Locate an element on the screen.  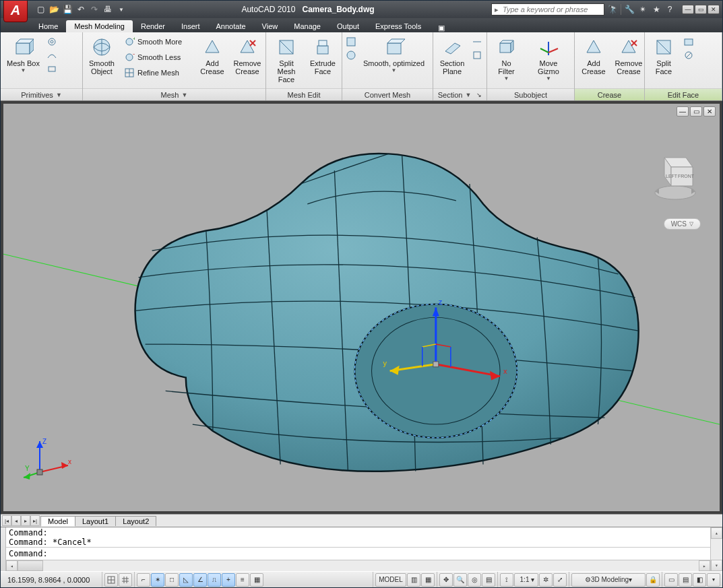
sb-qp-icon: ▦ is located at coordinates (257, 580).